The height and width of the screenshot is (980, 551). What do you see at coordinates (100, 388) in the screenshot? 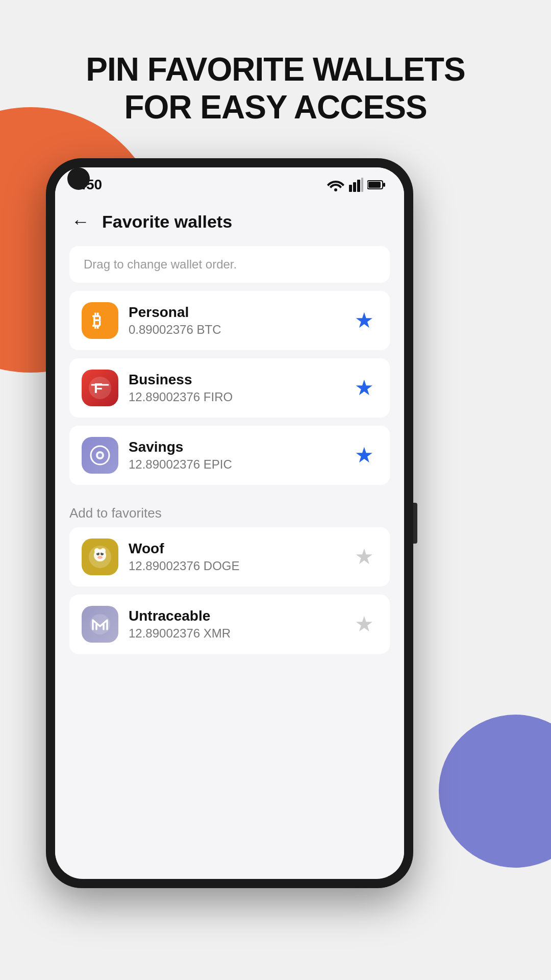
I see `wallet-icon-firo: F` at bounding box center [100, 388].